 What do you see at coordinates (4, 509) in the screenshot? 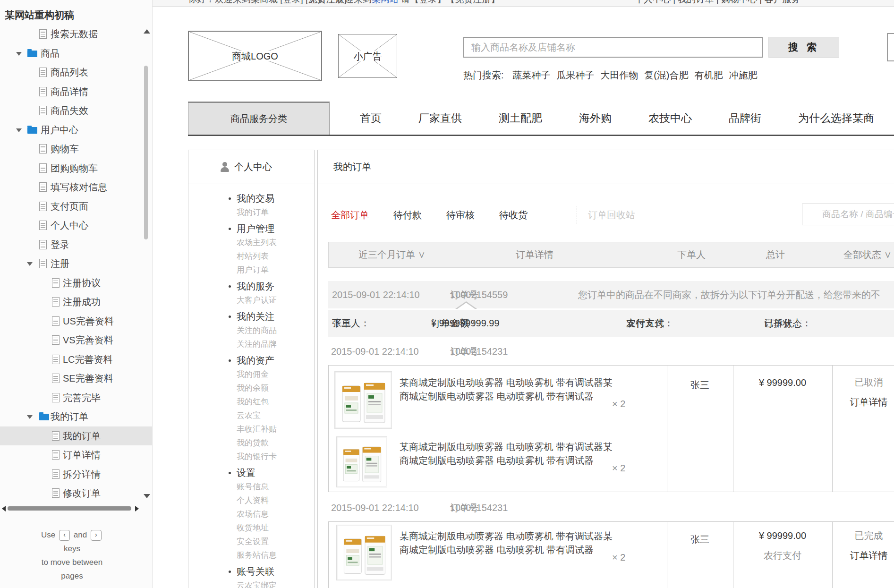
I see `sidebar-scroll-left-icon` at bounding box center [4, 509].